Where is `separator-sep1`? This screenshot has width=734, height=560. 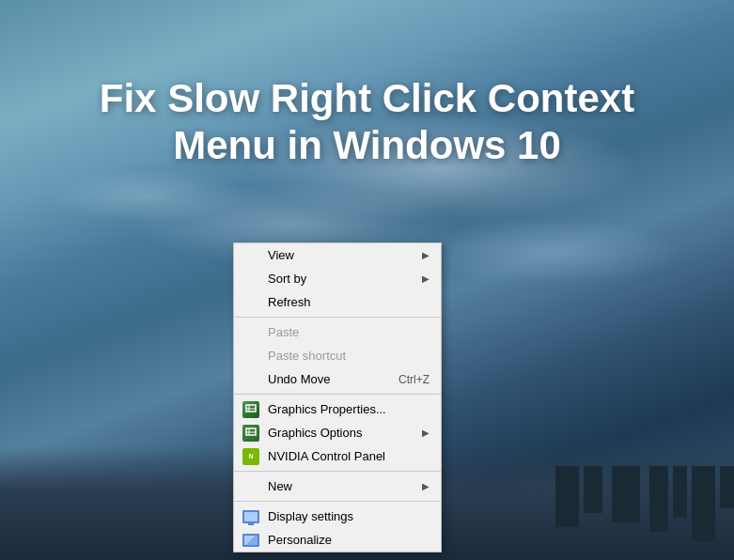
separator-sep1 is located at coordinates (337, 318).